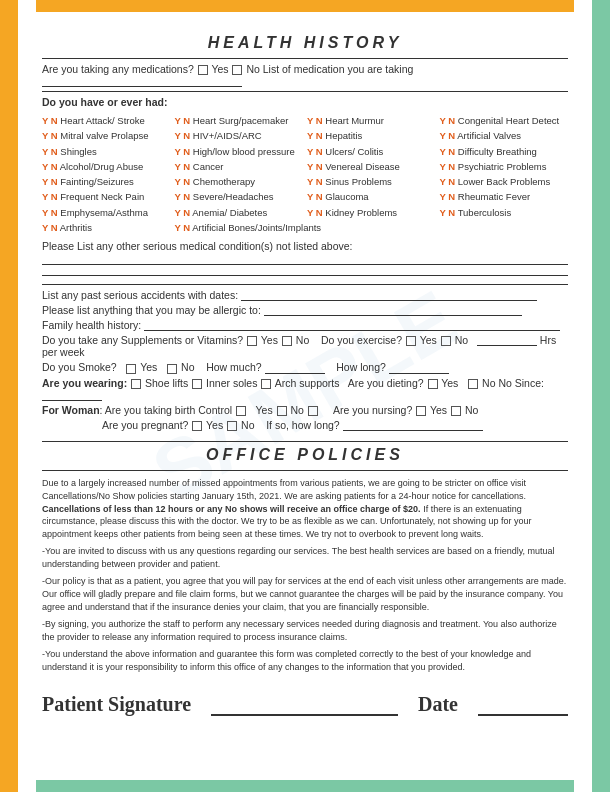 Image resolution: width=610 pixels, height=792 pixels. I want to click on no-pregnant-checkbox, so click(232, 426).